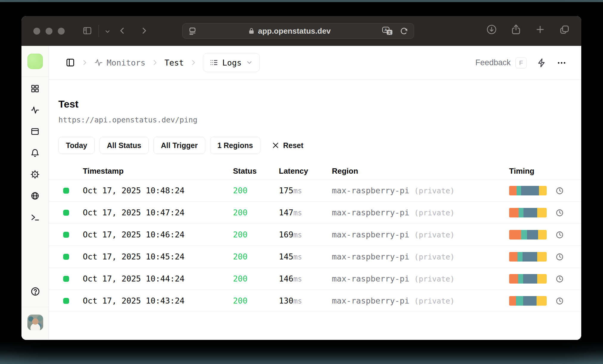 Image resolution: width=603 pixels, height=364 pixels. What do you see at coordinates (315, 235) in the screenshot?
I see `log-row: Oct 17, 2025 10:46:24200169msmax-raspber…` at bounding box center [315, 235].